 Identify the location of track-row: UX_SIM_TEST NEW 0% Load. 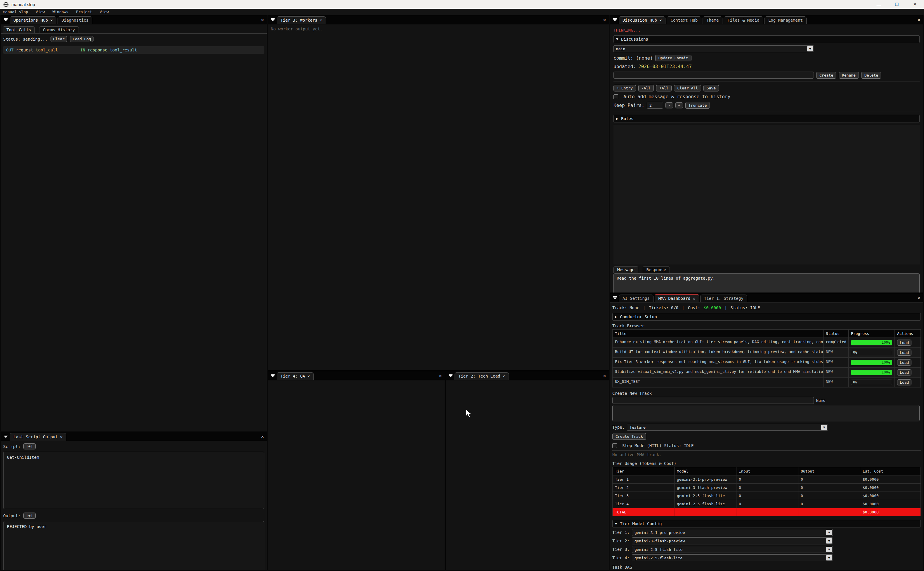
(767, 382).